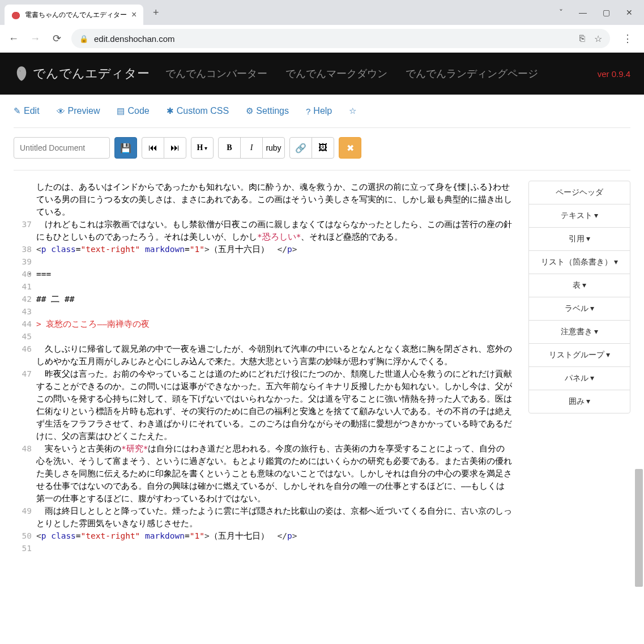  I want to click on sidebar-item-1: テキスト ▾, so click(579, 216).